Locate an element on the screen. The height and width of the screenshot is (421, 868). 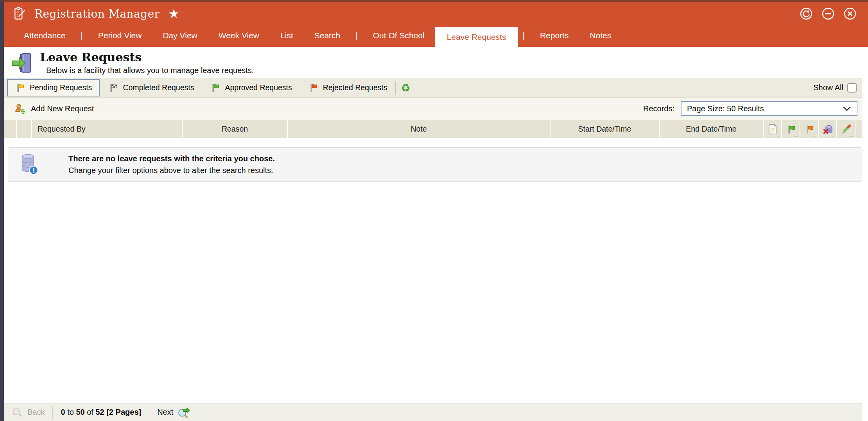
filter-bar: Pending Requests Completed Requests is located at coordinates (433, 88).